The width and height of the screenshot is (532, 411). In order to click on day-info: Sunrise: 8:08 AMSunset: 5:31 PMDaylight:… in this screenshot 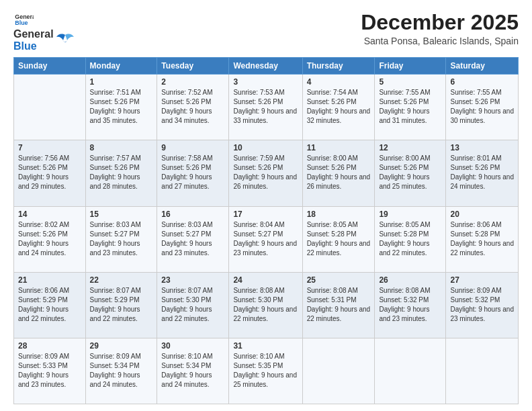, I will do `click(339, 305)`.